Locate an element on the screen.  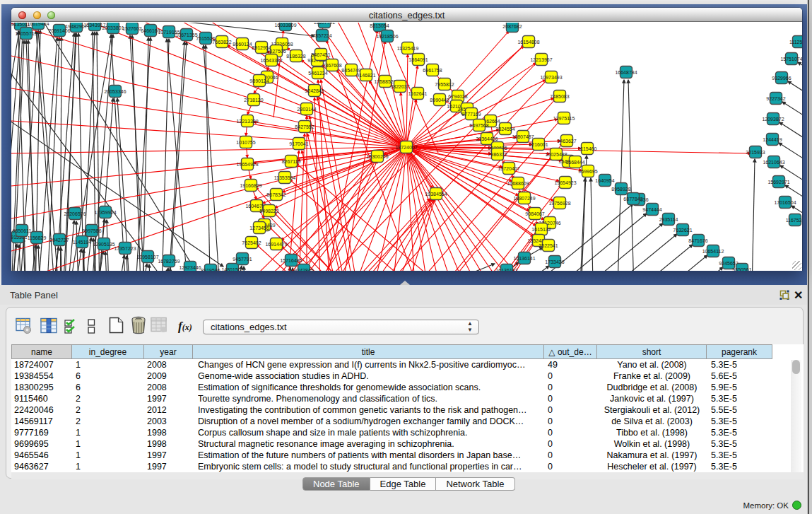
svg-text: 8471676 is located at coordinates (698, 240).